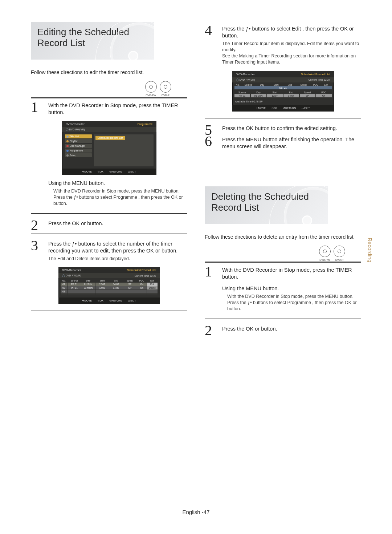  I want to click on step-note-b: See the Making a Timer Recording section…, so click(292, 59).